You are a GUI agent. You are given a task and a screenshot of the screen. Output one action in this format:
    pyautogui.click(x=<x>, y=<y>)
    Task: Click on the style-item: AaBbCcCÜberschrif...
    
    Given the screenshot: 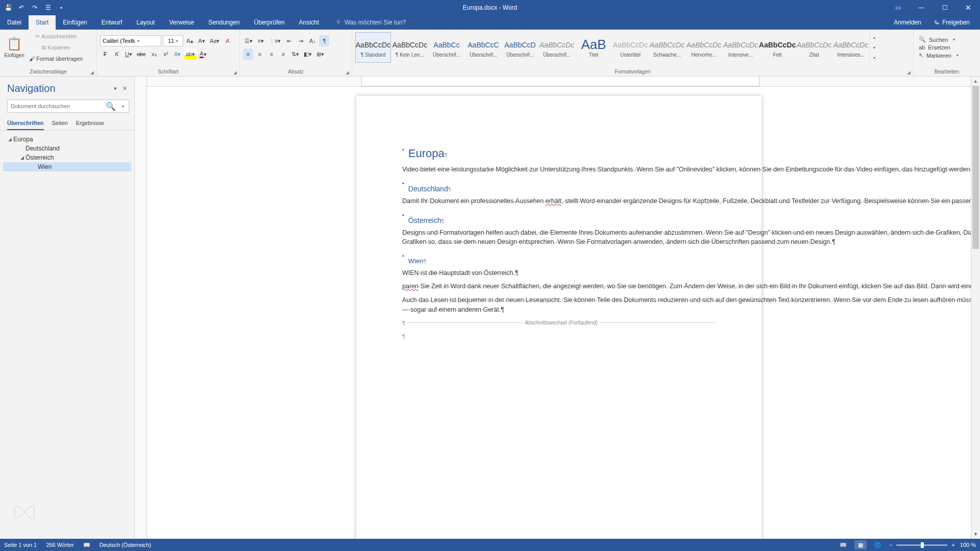 What is the action you would take?
    pyautogui.click(x=483, y=47)
    